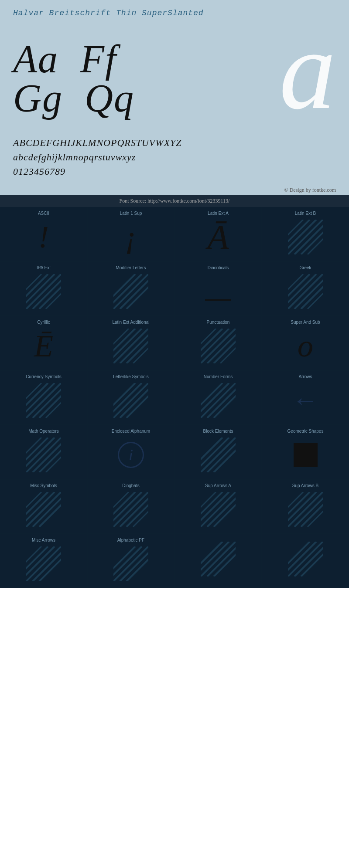 This screenshot has height=868, width=349. I want to click on glyph-label-diacriticals: Diacriticals, so click(218, 268).